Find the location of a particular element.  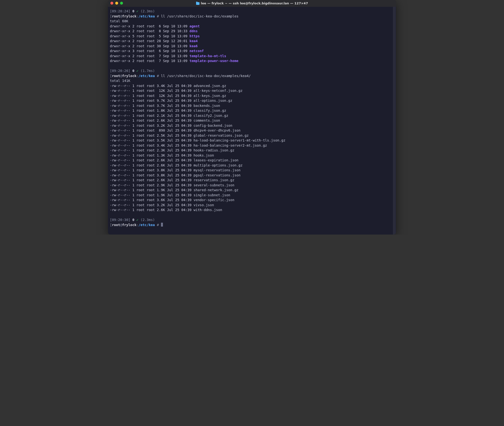

minimize-icon is located at coordinates (117, 3).